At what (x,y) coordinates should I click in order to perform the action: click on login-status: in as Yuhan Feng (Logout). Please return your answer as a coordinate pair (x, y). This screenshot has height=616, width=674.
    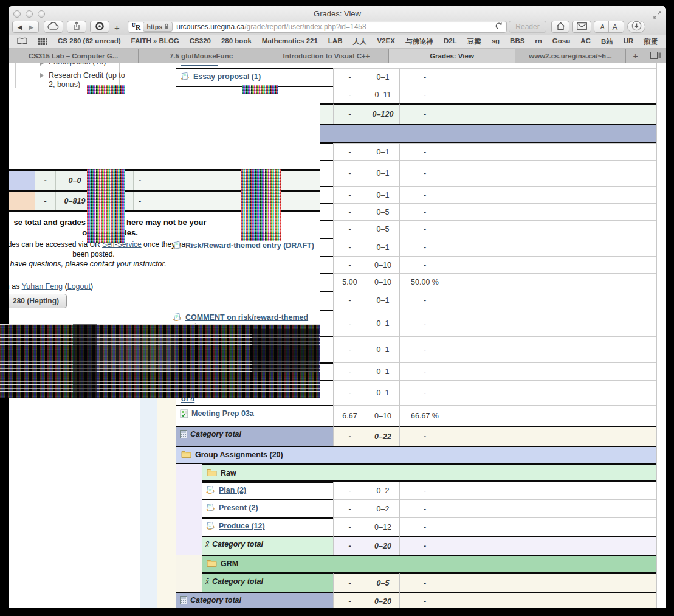
    Looking at the image, I should click on (51, 286).